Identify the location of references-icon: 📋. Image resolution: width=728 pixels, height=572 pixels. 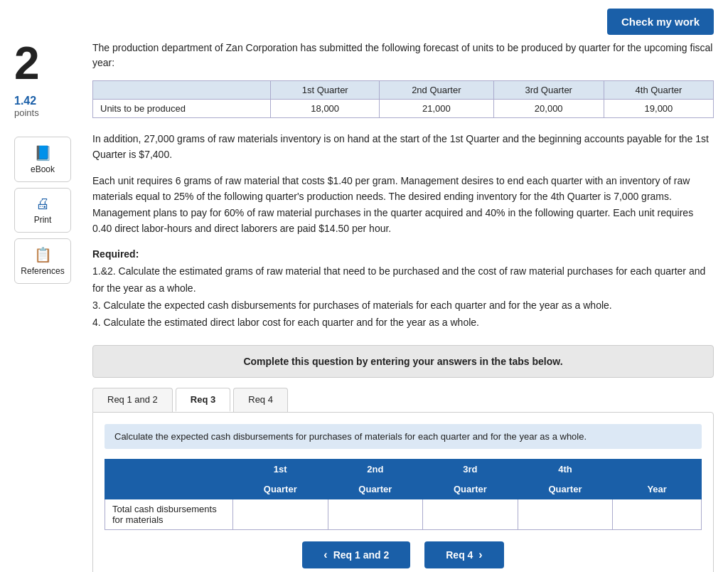
(43, 255).